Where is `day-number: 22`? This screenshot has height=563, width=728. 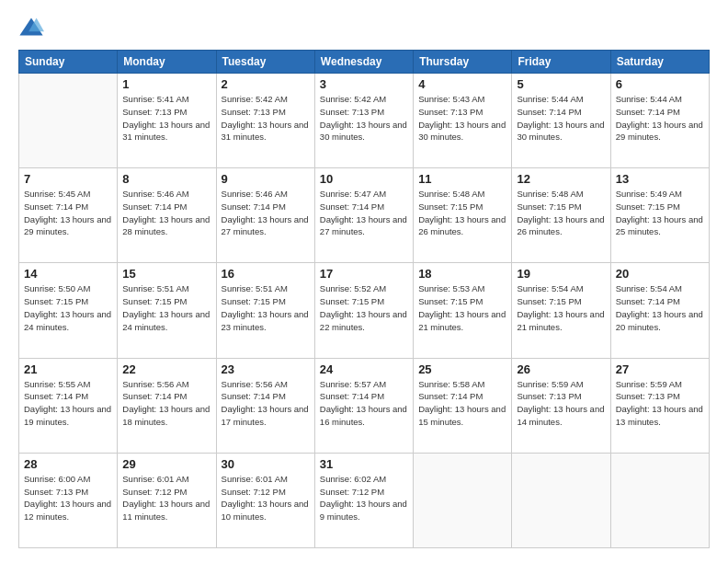
day-number: 22 is located at coordinates (166, 370).